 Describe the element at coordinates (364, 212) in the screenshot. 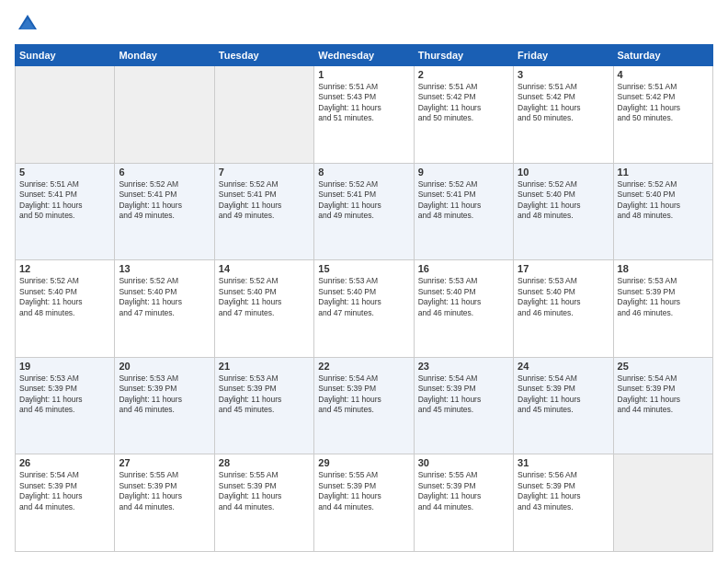

I see `day-cell: 8Sunrise: 5:52 AM Sunset: 5:41 PM Daylig…` at that location.